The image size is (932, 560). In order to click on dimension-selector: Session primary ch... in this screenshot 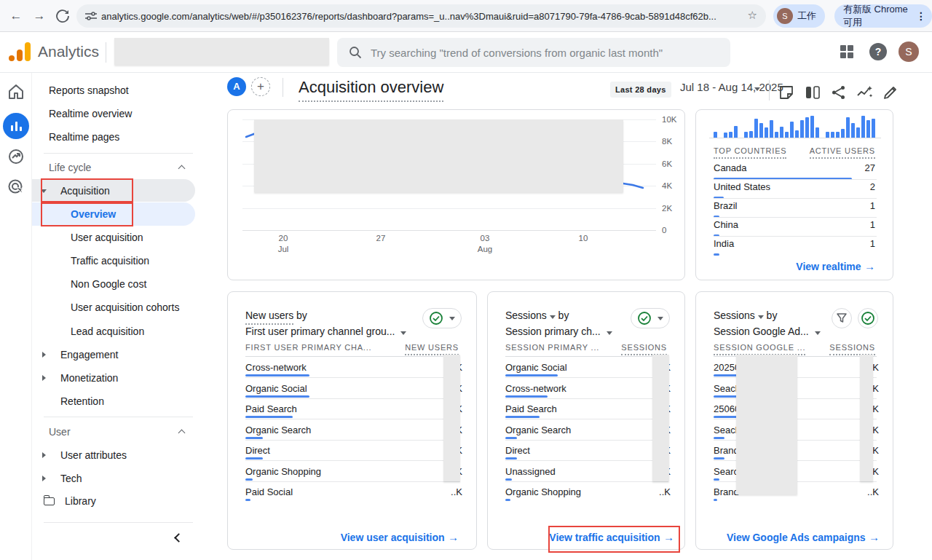, I will do `click(559, 331)`.